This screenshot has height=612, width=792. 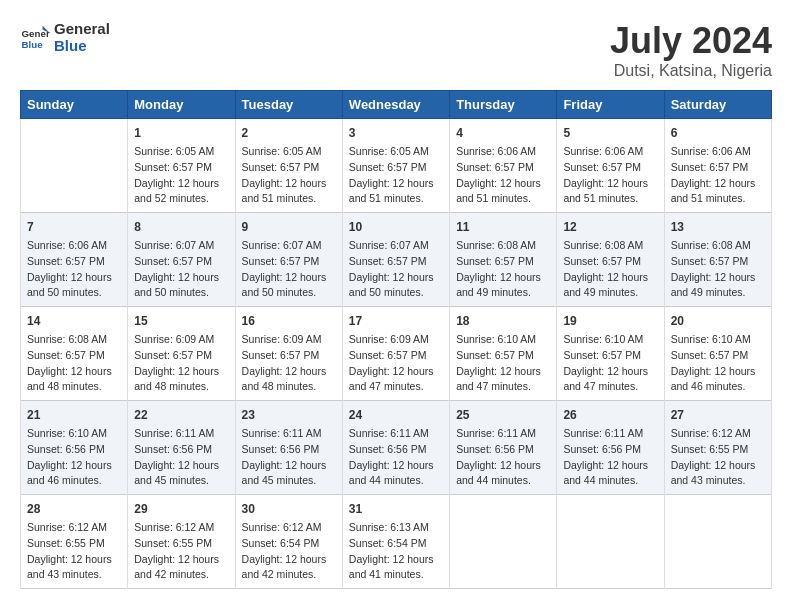 What do you see at coordinates (396, 575) in the screenshot?
I see `day-detail: and 41 minutes.` at bounding box center [396, 575].